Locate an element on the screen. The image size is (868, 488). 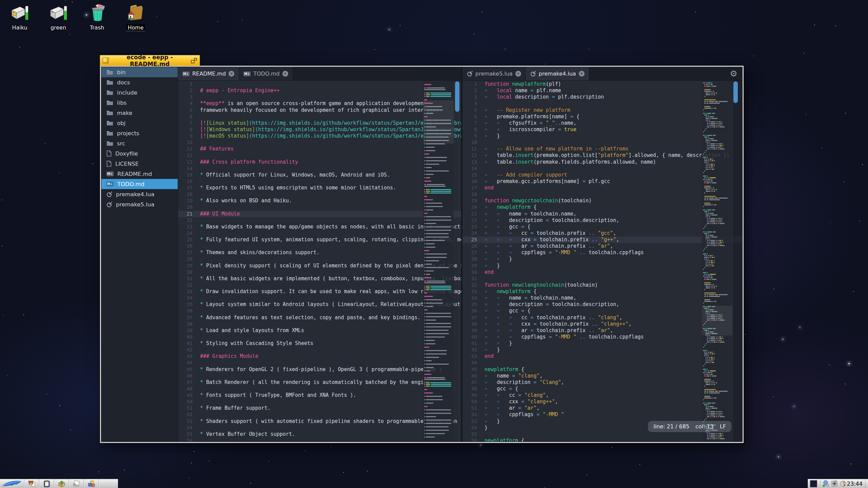
code-line: 28» » } is located at coordinates (602, 259).